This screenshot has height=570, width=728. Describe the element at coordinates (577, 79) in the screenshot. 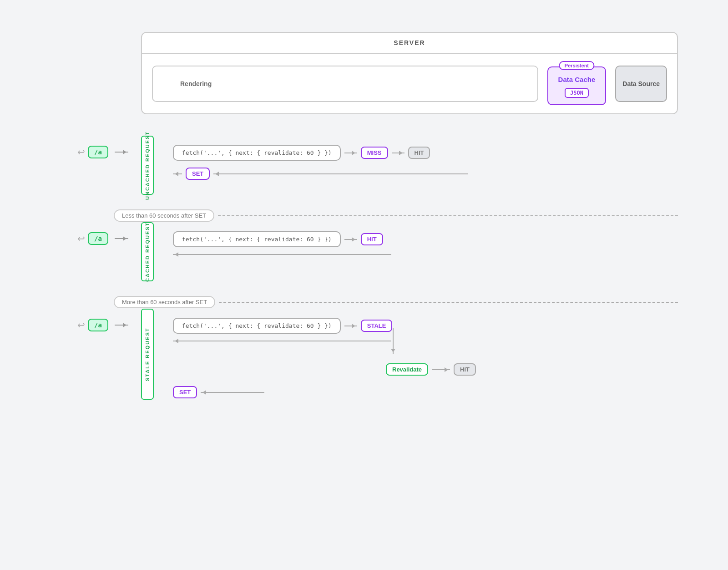

I see `data-cache-label: Data Cache` at that location.